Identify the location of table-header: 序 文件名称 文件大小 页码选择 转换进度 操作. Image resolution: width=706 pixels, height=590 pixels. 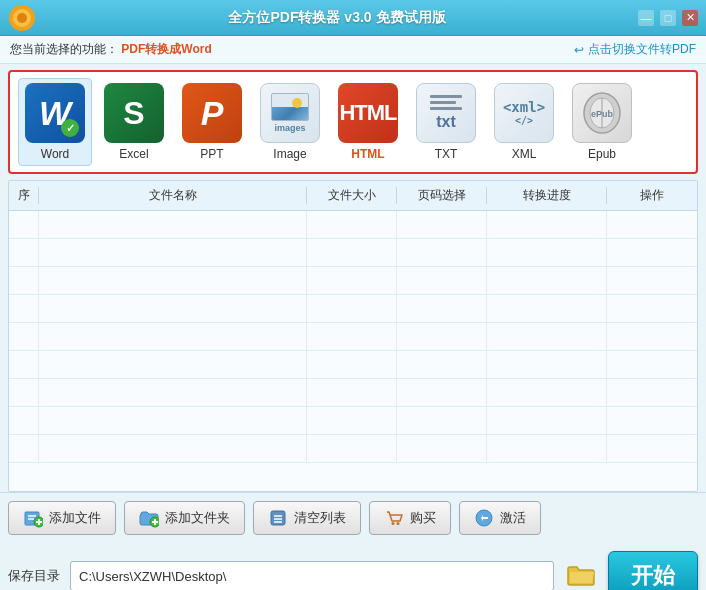
(353, 196).